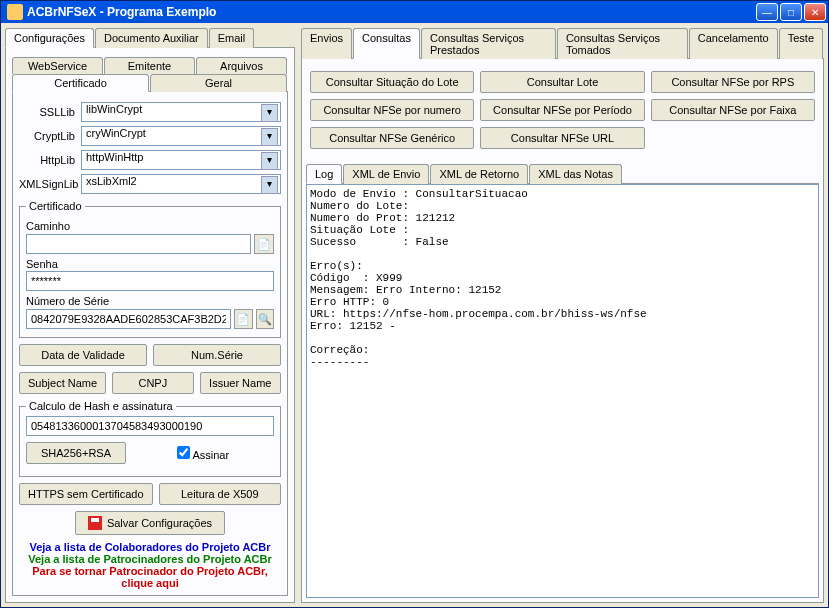 Image resolution: width=829 pixels, height=608 pixels. Describe the element at coordinates (62, 383) in the screenshot. I see `subject-name-button: Subject Name` at that location.